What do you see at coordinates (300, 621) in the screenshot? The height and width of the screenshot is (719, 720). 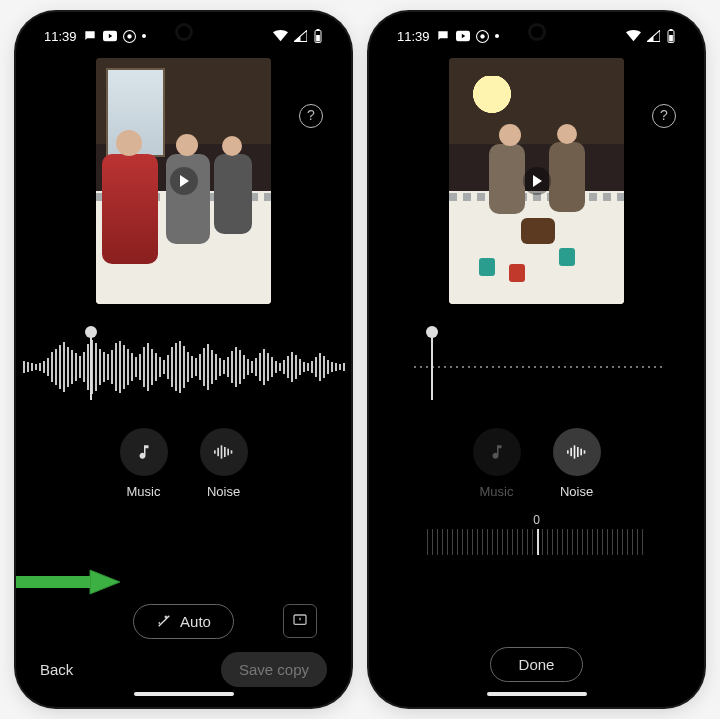 I see `feedback-icon` at bounding box center [300, 621].